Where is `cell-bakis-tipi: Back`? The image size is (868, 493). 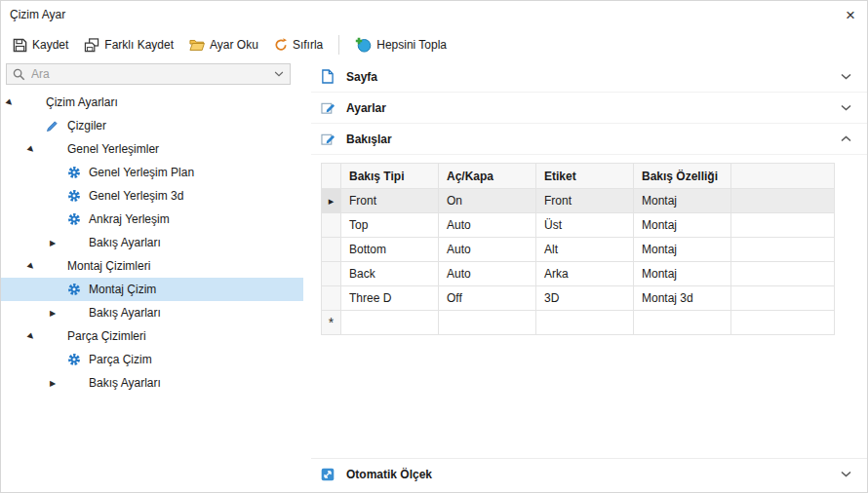 cell-bakis-tipi: Back is located at coordinates (390, 275).